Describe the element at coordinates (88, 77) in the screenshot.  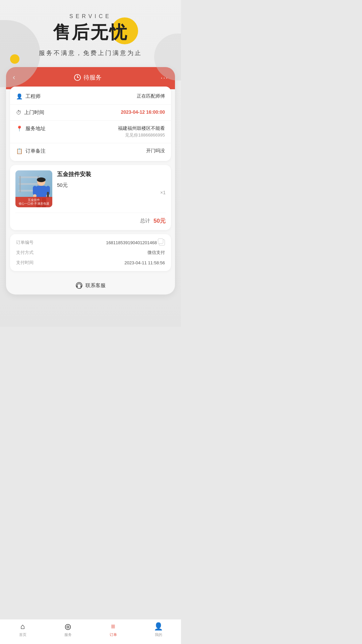
I see `header-title: 待服务` at that location.